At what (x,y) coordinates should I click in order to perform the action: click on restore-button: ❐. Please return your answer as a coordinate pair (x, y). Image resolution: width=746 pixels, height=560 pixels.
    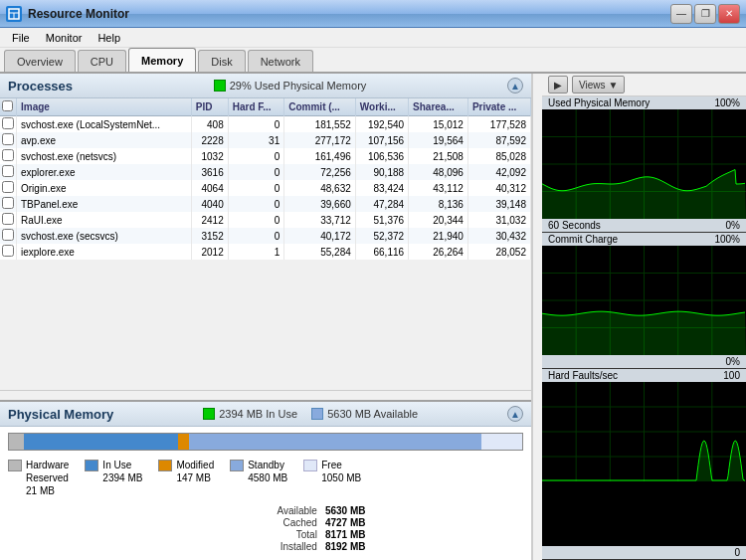
    Looking at the image, I should click on (705, 14).